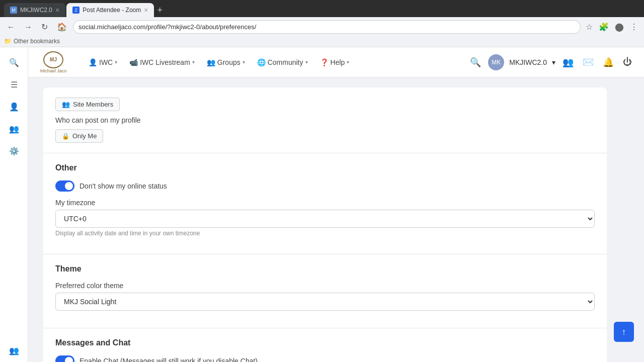  Describe the element at coordinates (322, 27) in the screenshot. I see `browser-toolbar: ← → ↻ 🏠 ☆ 🧩 ⬤ ⋮` at that location.